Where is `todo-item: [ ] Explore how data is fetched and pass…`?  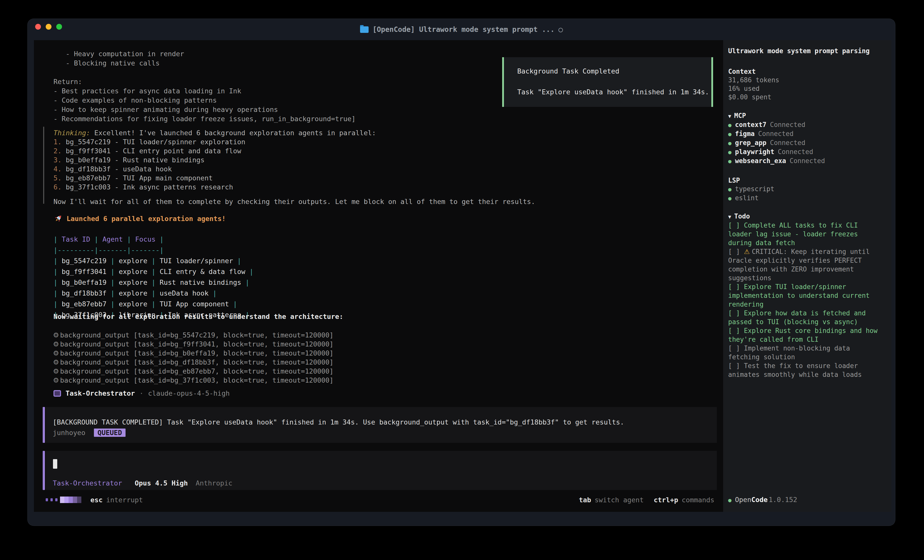 todo-item: [ ] Explore how data is fetched and pass… is located at coordinates (803, 318).